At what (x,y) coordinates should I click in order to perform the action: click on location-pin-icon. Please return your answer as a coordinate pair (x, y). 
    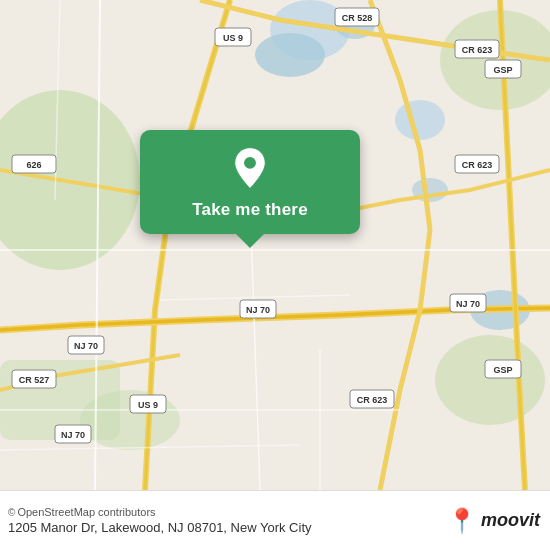
    Looking at the image, I should click on (250, 168).